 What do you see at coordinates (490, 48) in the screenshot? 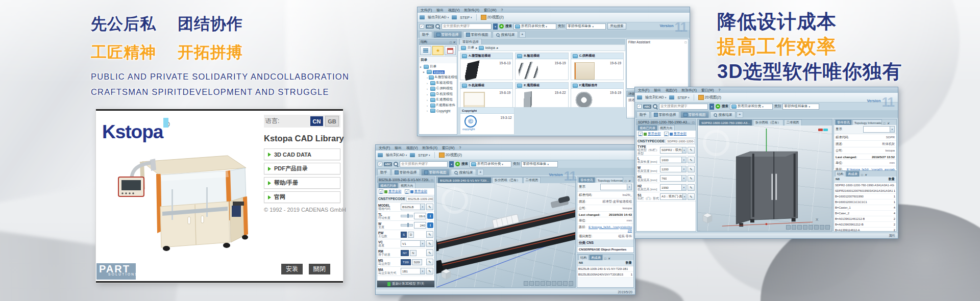
I see `breadcrumb-vendor: kstopa` at bounding box center [490, 48].